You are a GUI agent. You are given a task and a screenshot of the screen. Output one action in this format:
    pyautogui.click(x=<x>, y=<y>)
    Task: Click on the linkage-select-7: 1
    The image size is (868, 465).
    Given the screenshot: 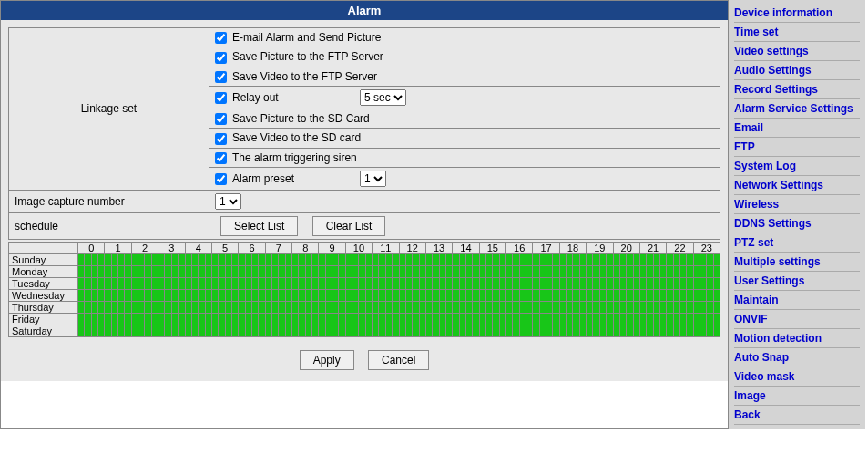 What is the action you would take?
    pyautogui.click(x=373, y=179)
    